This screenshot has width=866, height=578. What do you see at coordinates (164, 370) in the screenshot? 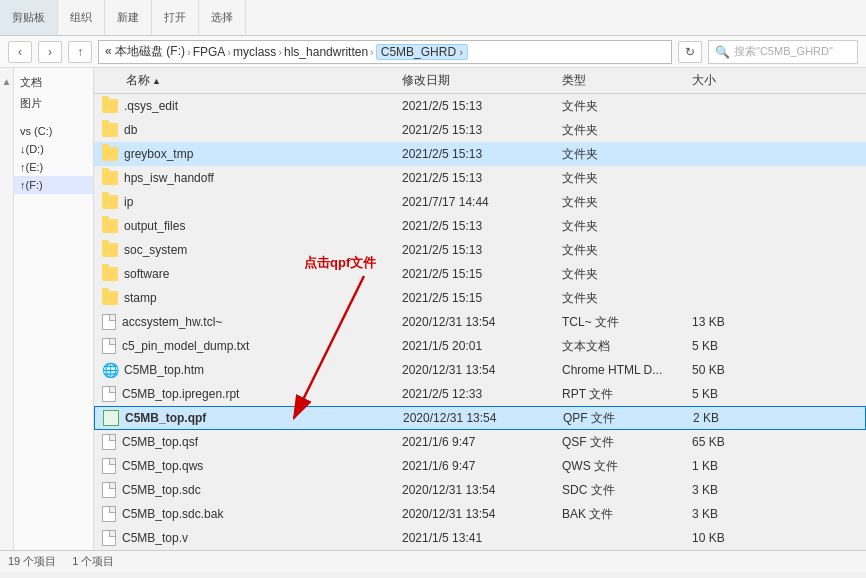
I see `file-name: C5MB_top.htm` at bounding box center [164, 370].